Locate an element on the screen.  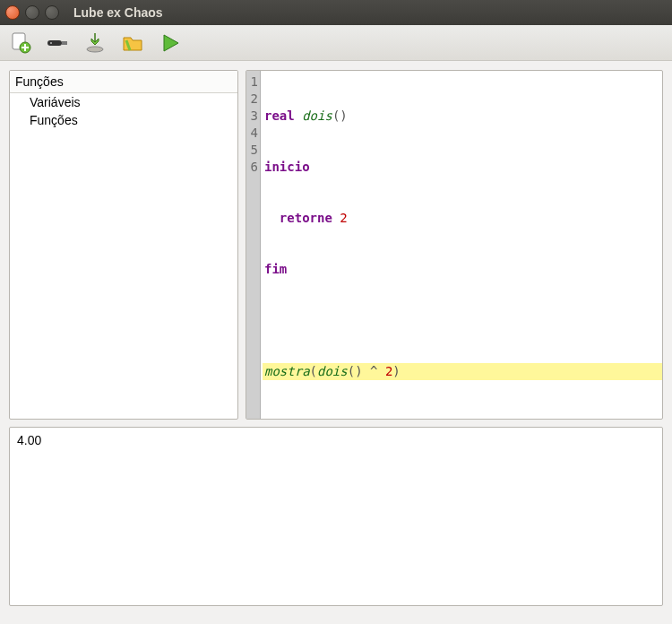
new-file-button is located at coordinates (20, 43).